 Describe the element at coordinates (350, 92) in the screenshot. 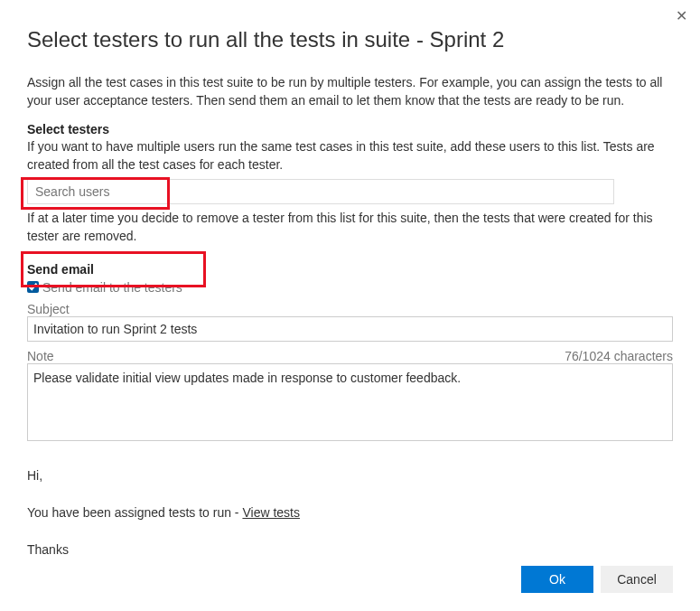

I see `dialog-description: Assign all the test cases in this test s…` at that location.